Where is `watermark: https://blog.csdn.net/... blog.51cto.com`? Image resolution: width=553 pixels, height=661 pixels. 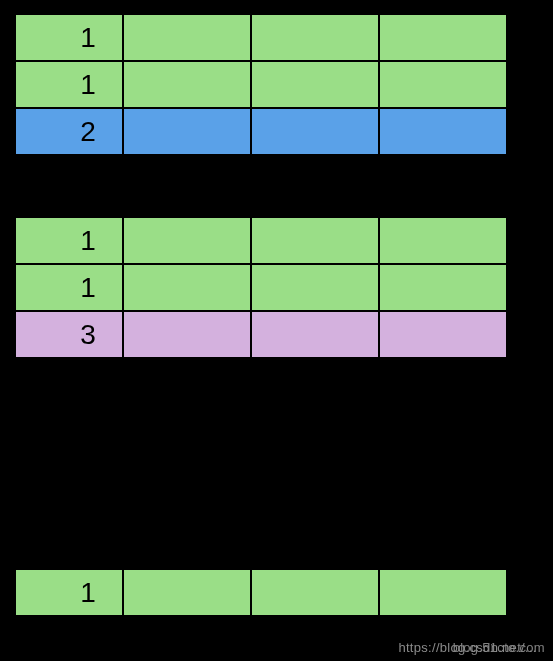
watermark: https://blog.csdn.net/... blog.51cto.com is located at coordinates (472, 648).